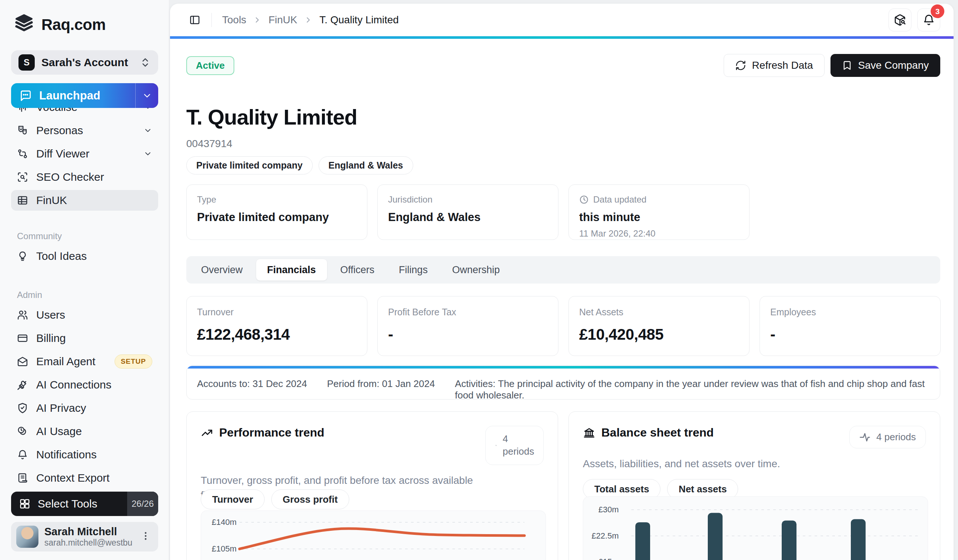 This screenshot has height=560, width=958. Describe the element at coordinates (468, 212) in the screenshot. I see `info-card-jurisdiction: Jurisdiction England & Wales` at that location.